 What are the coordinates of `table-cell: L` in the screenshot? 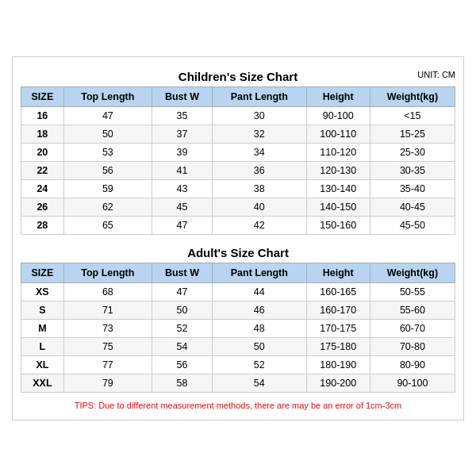 It's located at (43, 346).